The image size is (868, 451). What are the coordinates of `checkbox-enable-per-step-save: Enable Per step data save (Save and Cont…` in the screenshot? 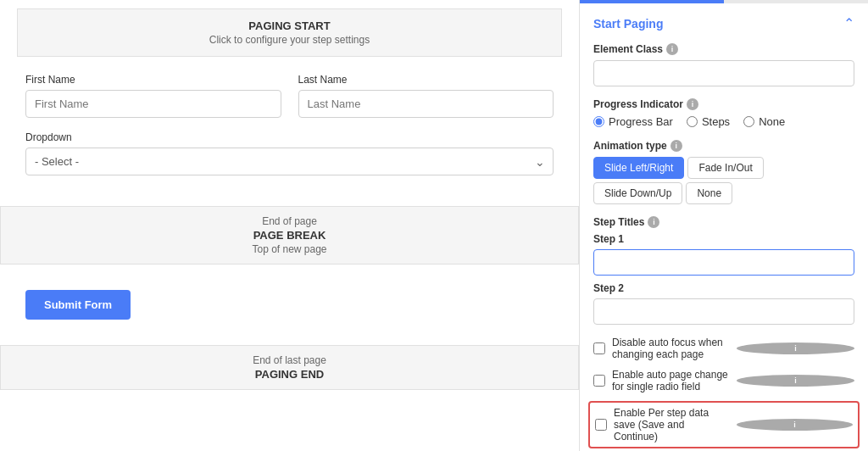 It's located at (724, 425).